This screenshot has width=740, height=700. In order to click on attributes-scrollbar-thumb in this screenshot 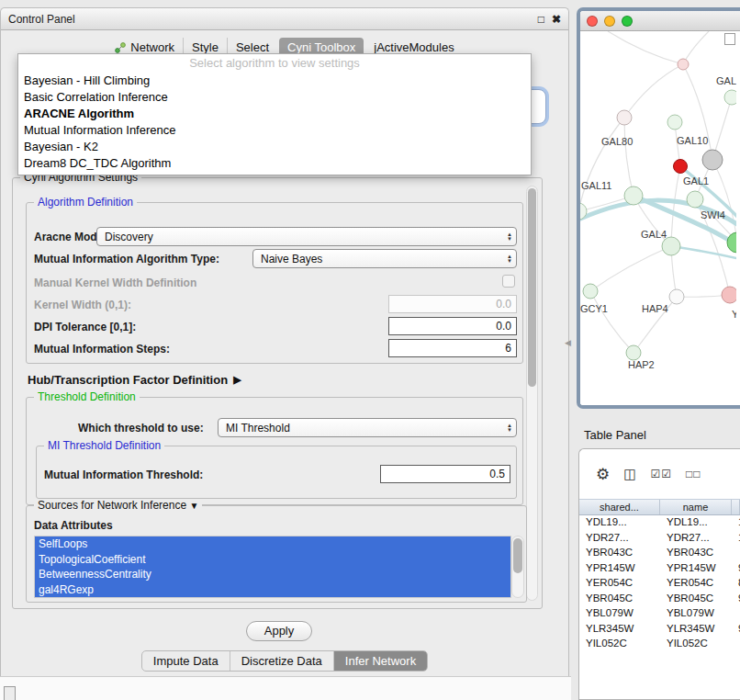, I will do `click(518, 556)`.